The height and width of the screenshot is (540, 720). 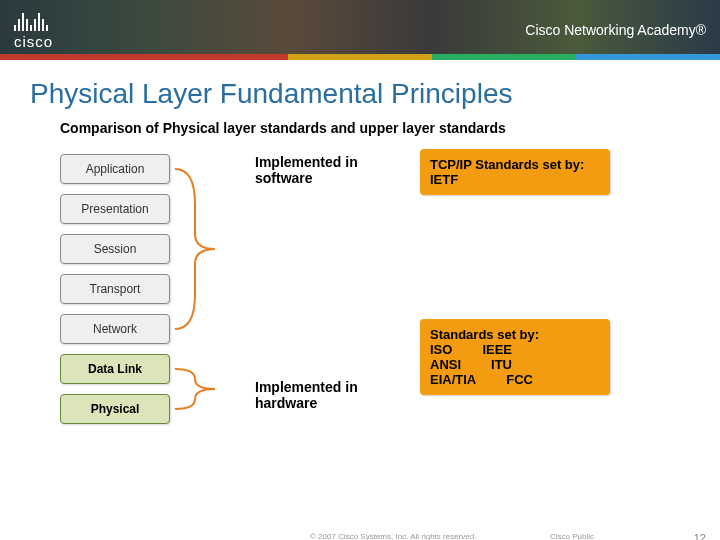 What do you see at coordinates (520, 380) in the screenshot?
I see `std-fcc: FCC` at bounding box center [520, 380].